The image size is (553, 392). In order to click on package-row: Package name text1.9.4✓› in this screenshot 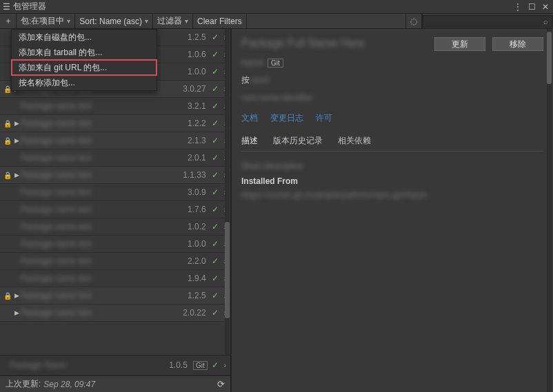, I will do `click(115, 278)`.